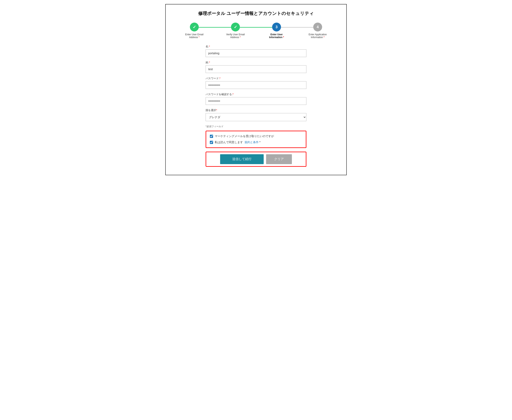 Image resolution: width=512 pixels, height=420 pixels. Describe the element at coordinates (256, 139) in the screenshot. I see `checkbox-section: マーケティングメールを受け取りたいのですが 私は読んで同意します 規約と条件 *` at that location.